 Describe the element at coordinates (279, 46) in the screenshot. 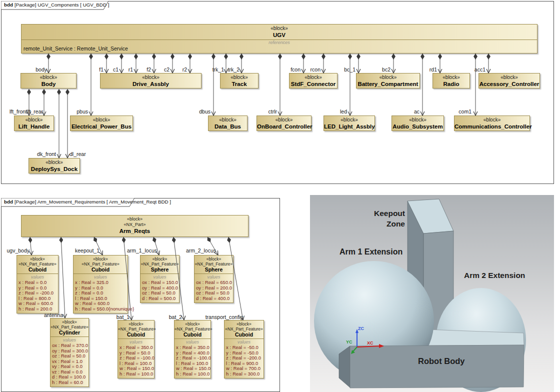

I see `references-compartment: references remote_Unit_Service : Remote_…` at that location.